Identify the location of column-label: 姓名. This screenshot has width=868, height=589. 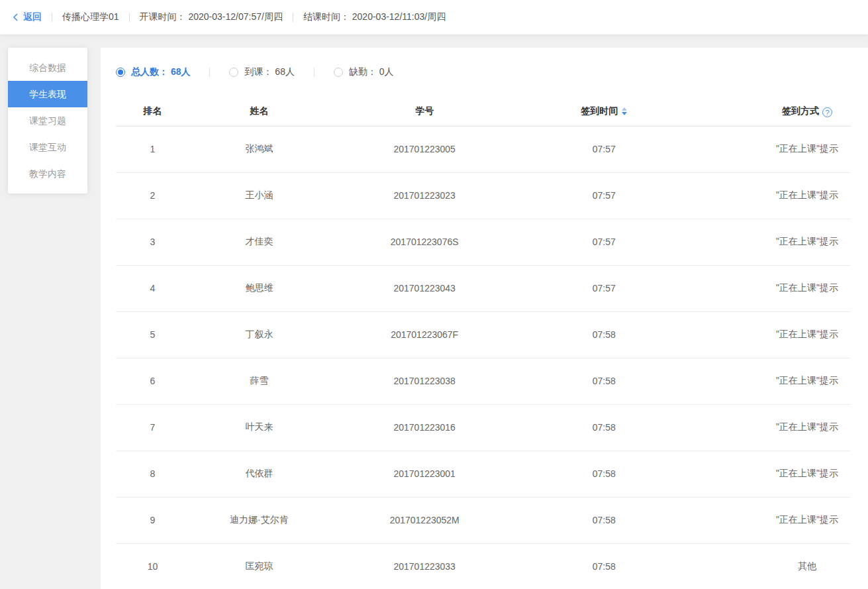
(259, 111).